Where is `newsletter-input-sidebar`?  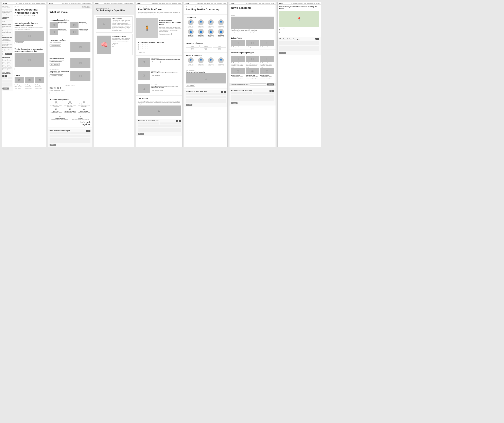 newsletter-input-sidebar is located at coordinates (4, 54).